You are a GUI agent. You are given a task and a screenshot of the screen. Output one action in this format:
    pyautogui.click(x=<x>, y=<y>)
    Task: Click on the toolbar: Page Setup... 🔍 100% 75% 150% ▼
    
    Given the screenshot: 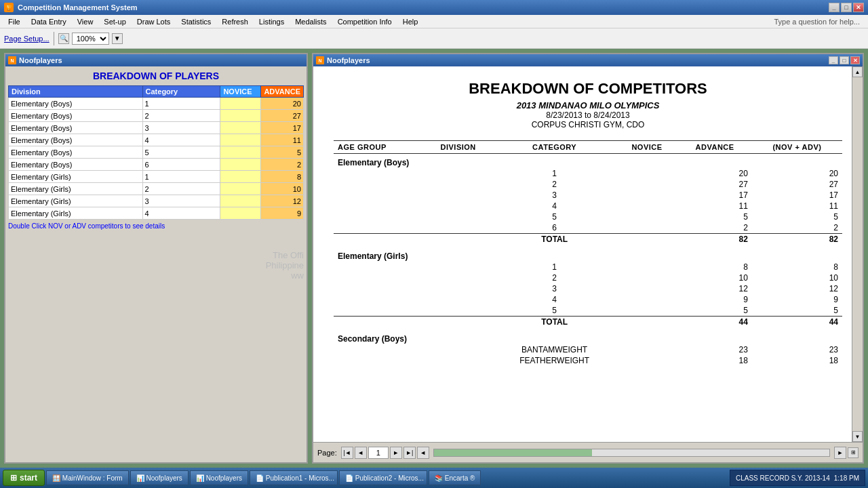 What is the action you would take?
    pyautogui.click(x=434, y=39)
    